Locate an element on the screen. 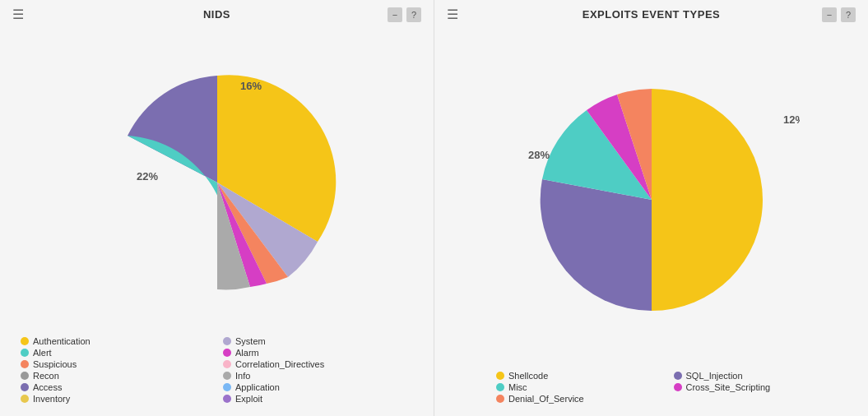 The width and height of the screenshot is (868, 416). legend-dot-application is located at coordinates (227, 387).